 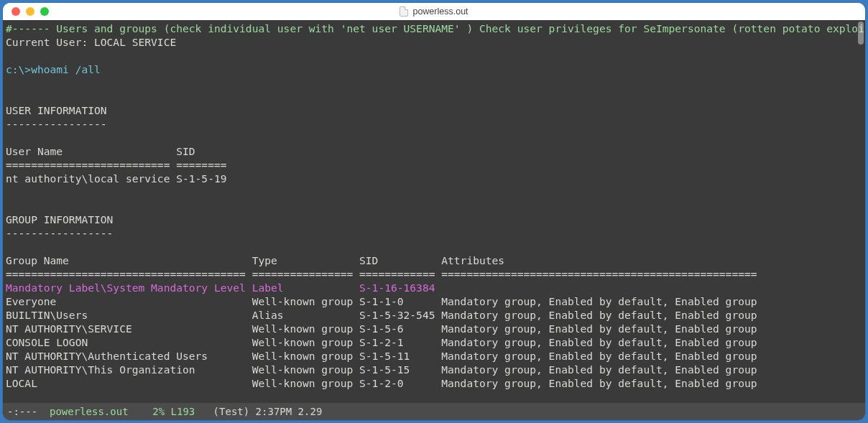 What do you see at coordinates (382, 315) in the screenshot?
I see `table-row: BUILTIN\Users Alias S-1-5-32-545 Mandato…` at bounding box center [382, 315].